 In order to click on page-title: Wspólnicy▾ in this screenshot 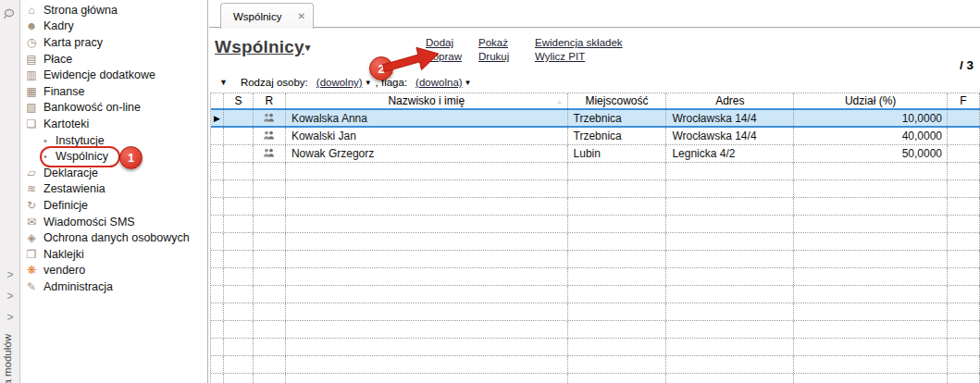, I will do `click(263, 47)`.